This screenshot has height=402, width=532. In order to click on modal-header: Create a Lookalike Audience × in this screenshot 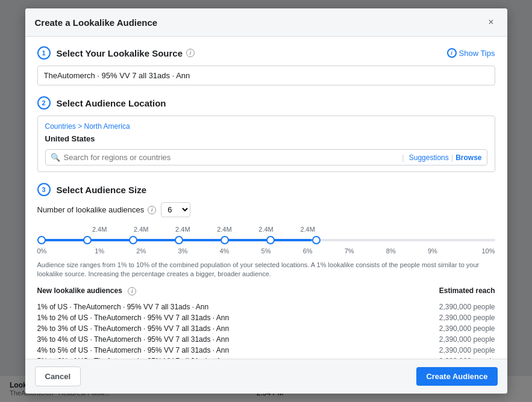, I will do `click(266, 23)`.